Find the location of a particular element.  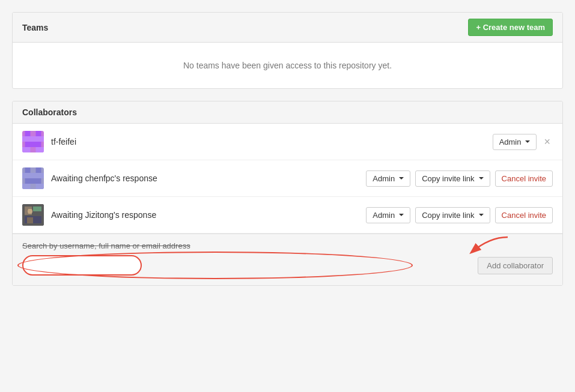

collaborator-username: Awaiting chenfpc's response is located at coordinates (208, 178).